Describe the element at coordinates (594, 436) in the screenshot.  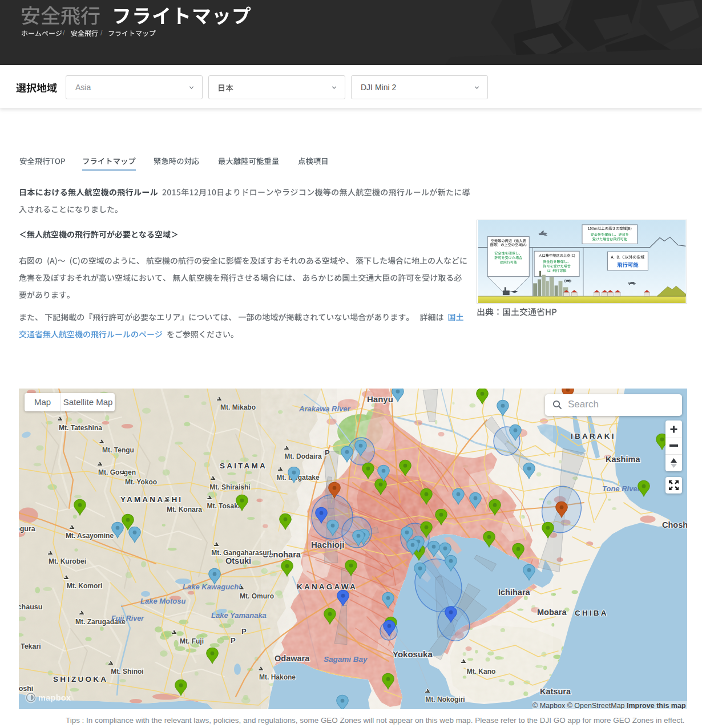
I see `svg-text: IBARAKI` at that location.